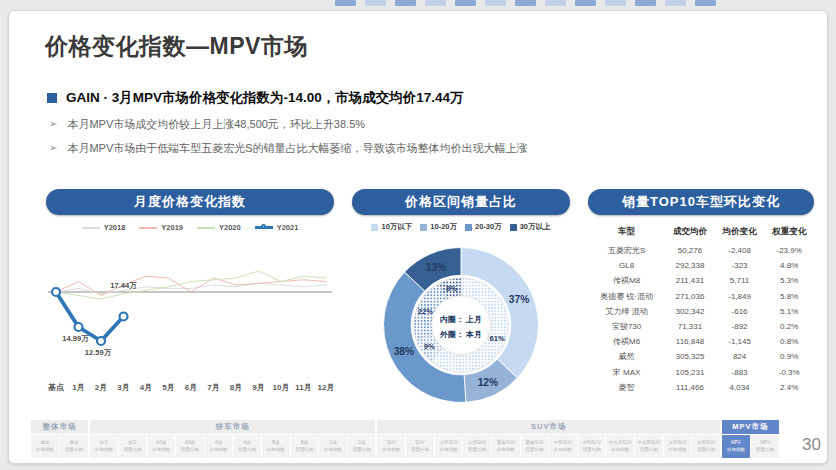 This screenshot has width=836, height=470. Describe the element at coordinates (444, 227) in the screenshot. I see `legend-label: 10-20万` at that location.